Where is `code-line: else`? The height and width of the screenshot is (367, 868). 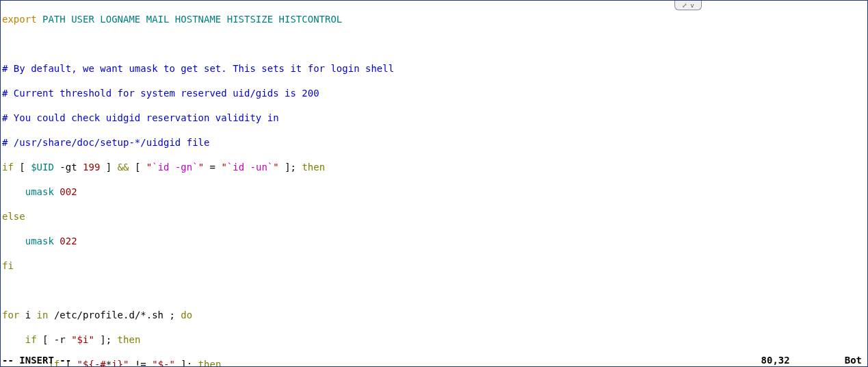
code-line: else is located at coordinates (434, 216).